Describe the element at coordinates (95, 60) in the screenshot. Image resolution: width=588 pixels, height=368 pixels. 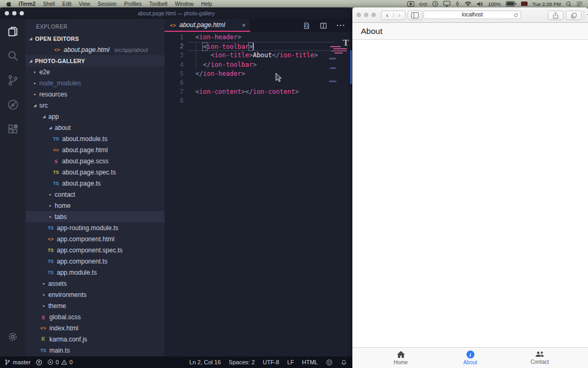
I see `project-section-header: ◢ PHOTO-GALLERY` at that location.